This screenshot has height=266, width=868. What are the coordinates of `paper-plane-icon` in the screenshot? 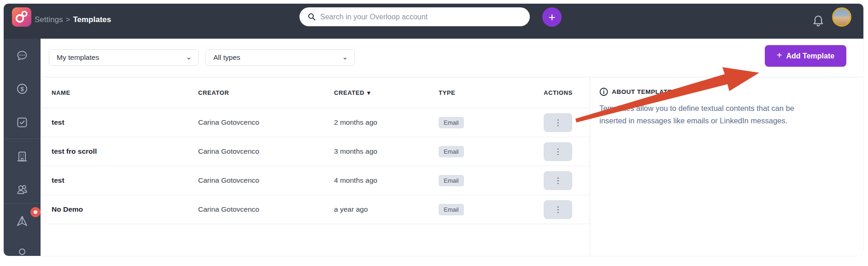 It's located at (22, 221).